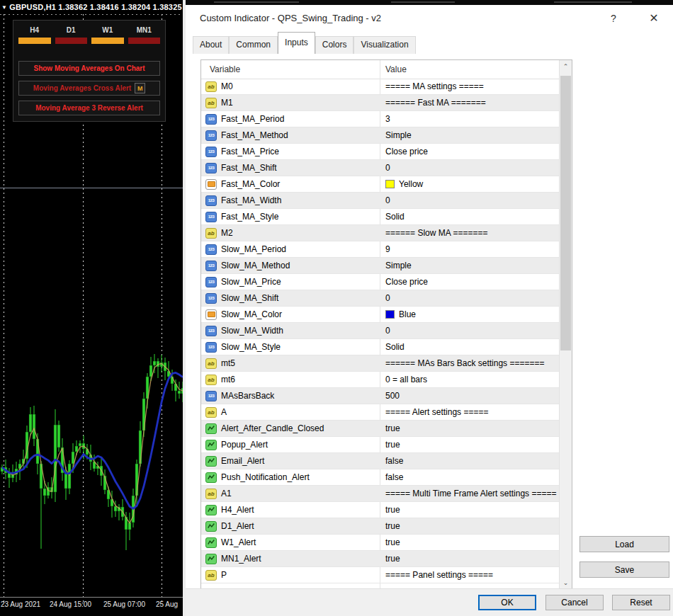 This screenshot has width=673, height=616. Describe the element at coordinates (334, 45) in the screenshot. I see `tab-colors: Colors` at that location.